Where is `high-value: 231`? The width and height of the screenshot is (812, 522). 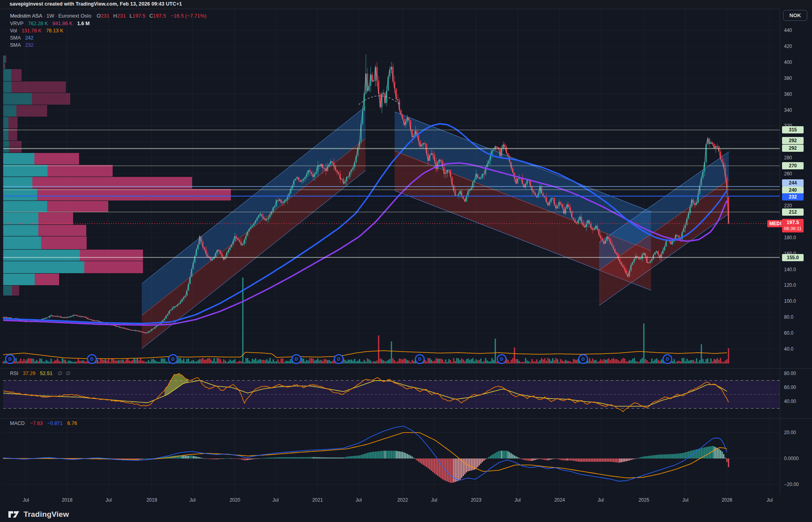 high-value: 231 is located at coordinates (121, 16).